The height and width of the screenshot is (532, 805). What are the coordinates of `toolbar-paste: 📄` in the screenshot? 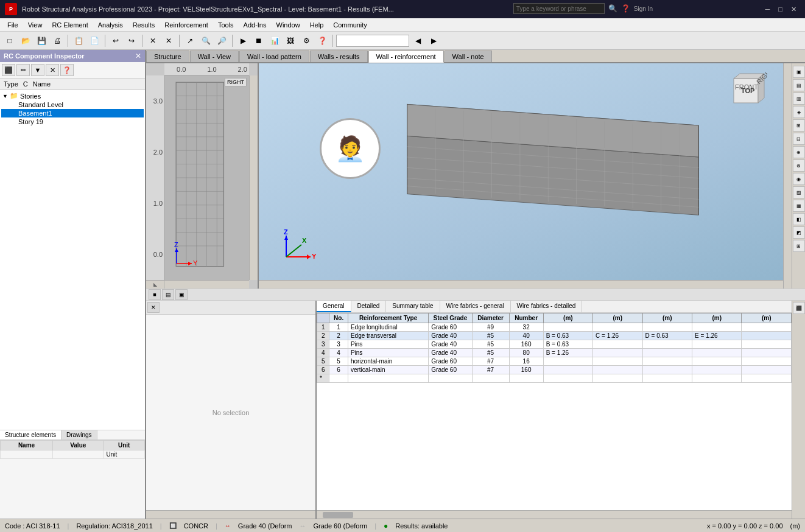 It's located at (94, 41).